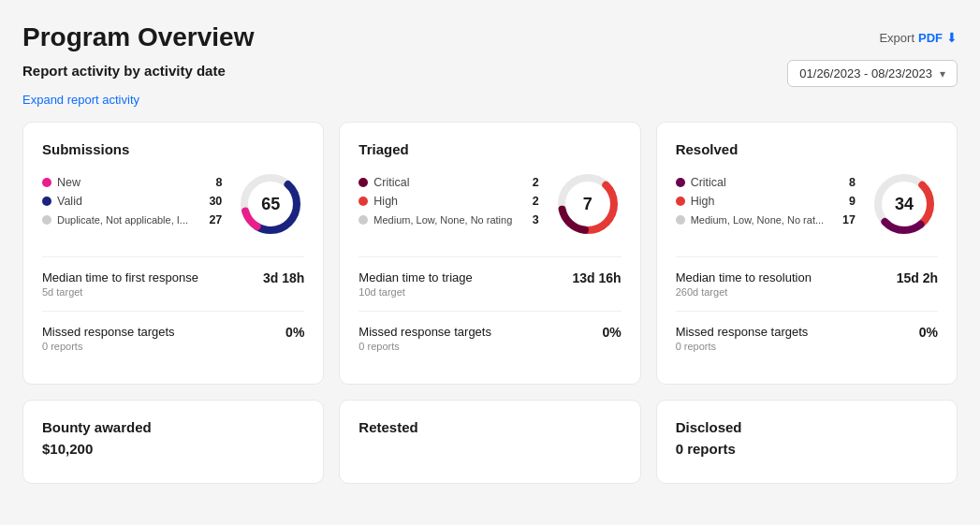  I want to click on retested-card: Retested, so click(490, 442).